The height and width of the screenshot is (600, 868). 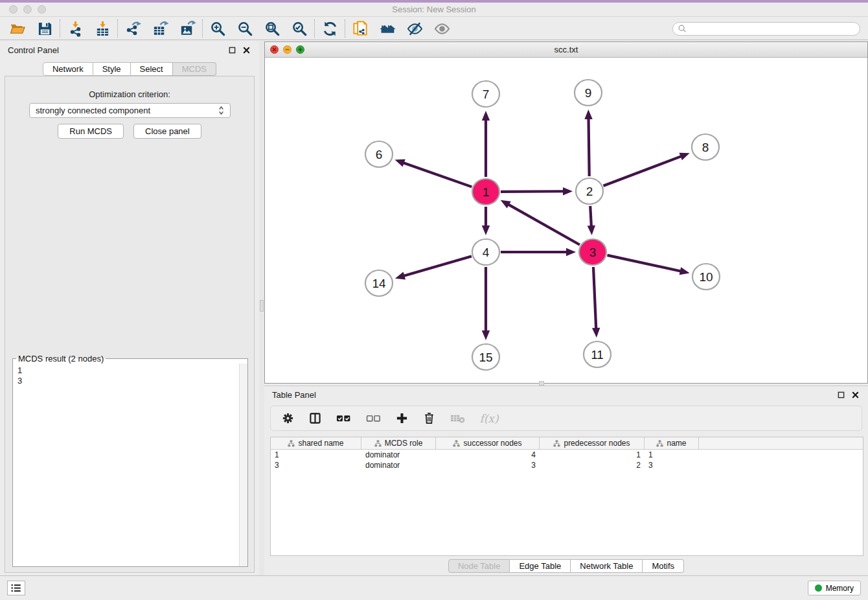 What do you see at coordinates (672, 443) in the screenshot?
I see `column-header-name: name` at bounding box center [672, 443].